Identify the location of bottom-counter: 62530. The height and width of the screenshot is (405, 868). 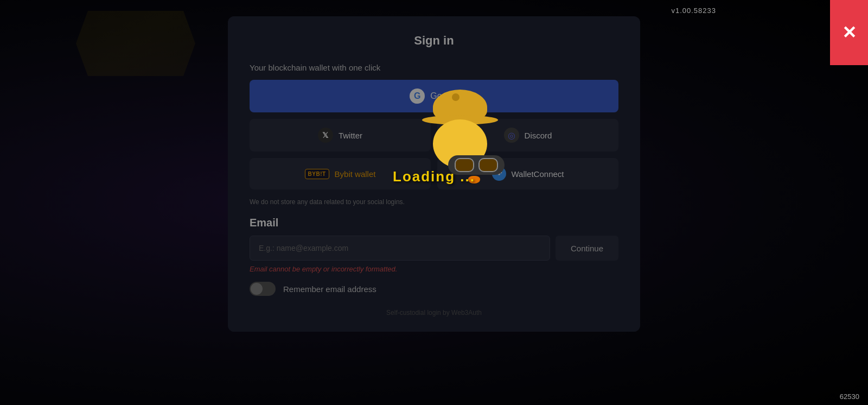
(850, 396).